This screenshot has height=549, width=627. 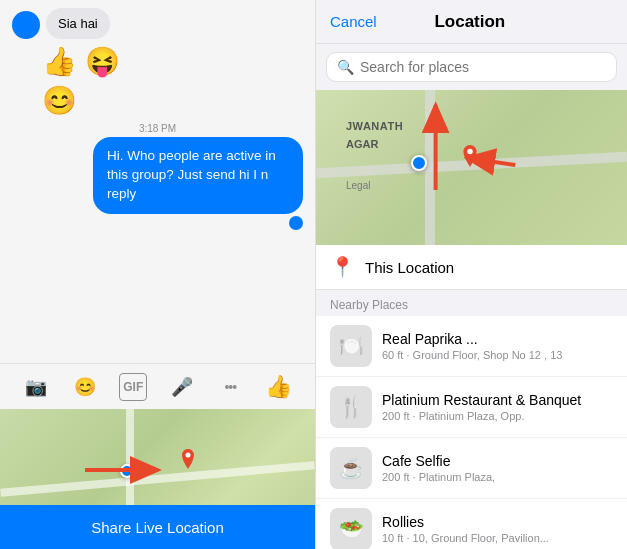 What do you see at coordinates (470, 22) in the screenshot?
I see `location-title: Location` at bounding box center [470, 22].